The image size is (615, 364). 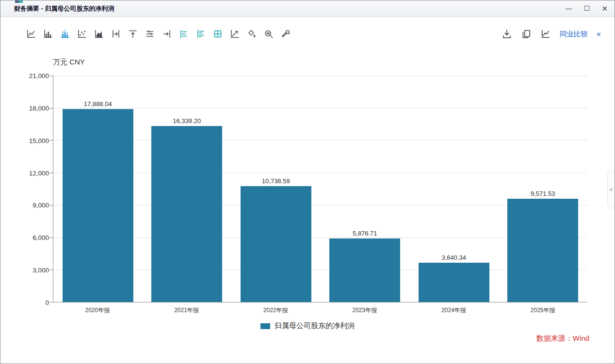 I want to click on download-icon, so click(x=507, y=34).